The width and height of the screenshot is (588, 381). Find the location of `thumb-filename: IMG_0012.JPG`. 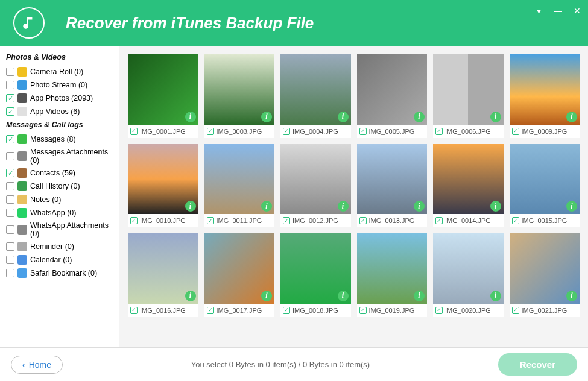

thumb-filename: IMG_0012.JPG is located at coordinates (315, 221).